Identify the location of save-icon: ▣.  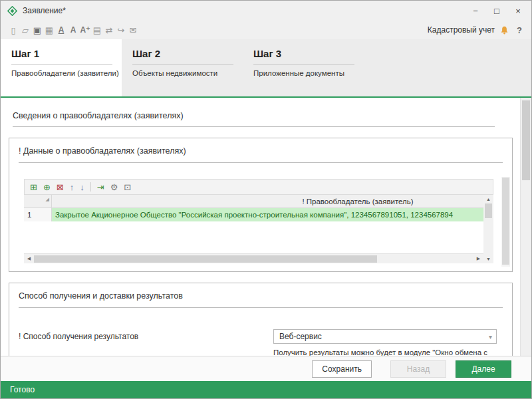
(37, 31).